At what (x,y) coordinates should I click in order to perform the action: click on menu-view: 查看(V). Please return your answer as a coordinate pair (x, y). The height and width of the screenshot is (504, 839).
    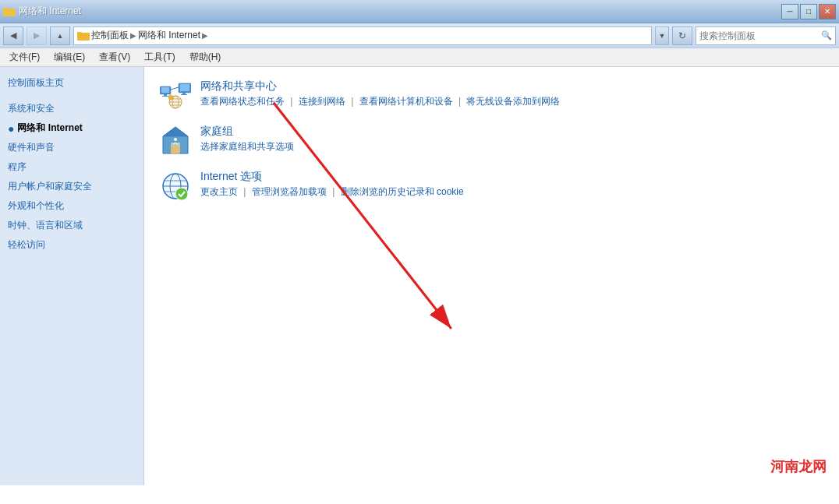
    Looking at the image, I should click on (115, 58).